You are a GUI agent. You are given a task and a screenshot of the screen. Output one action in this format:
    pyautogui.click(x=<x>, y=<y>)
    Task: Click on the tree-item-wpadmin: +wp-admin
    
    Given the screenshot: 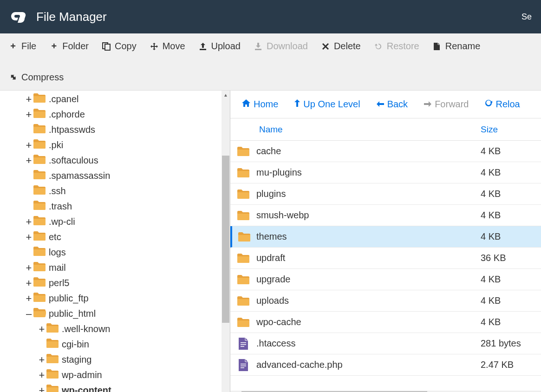 What is the action you would take?
    pyautogui.click(x=128, y=375)
    